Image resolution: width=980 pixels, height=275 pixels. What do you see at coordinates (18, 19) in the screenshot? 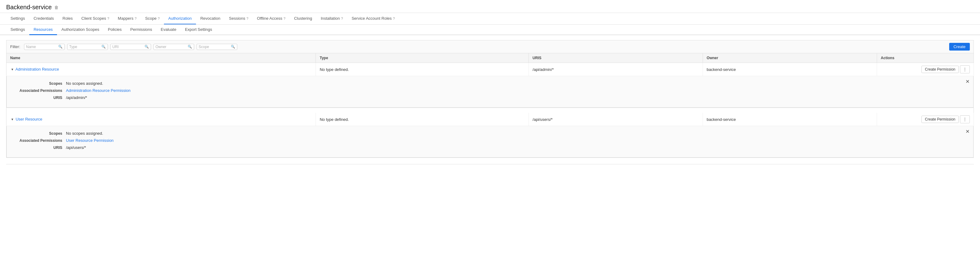
I see `tab-settings: Settings` at bounding box center [18, 19].